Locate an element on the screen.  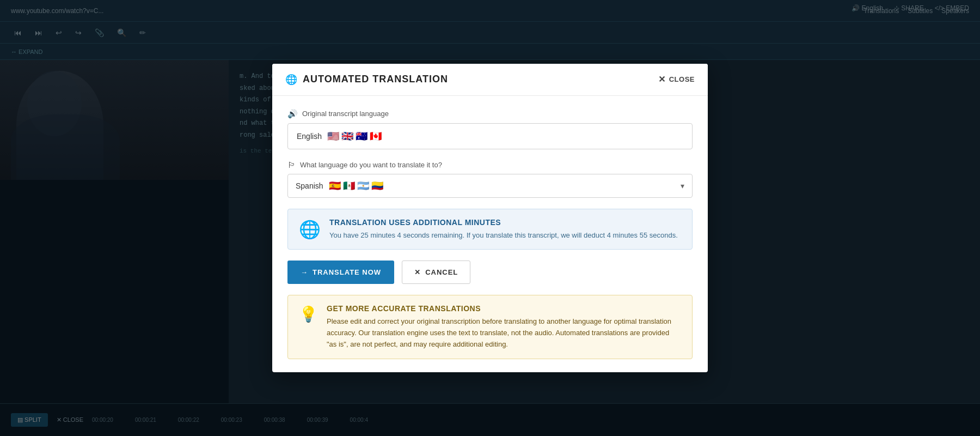
flag-us: 🇺🇸 is located at coordinates (333, 136).